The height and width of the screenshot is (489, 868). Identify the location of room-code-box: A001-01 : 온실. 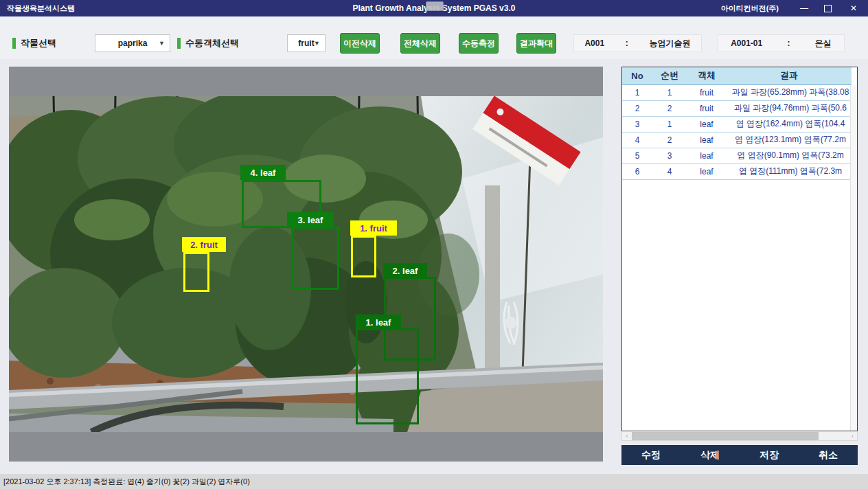
(781, 43).